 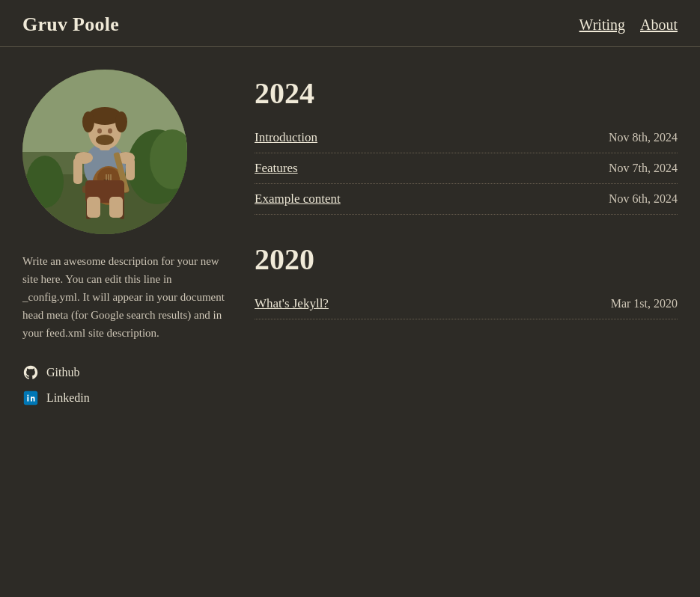 I want to click on post-item: Introduction Nov 8th, 2024, so click(x=466, y=138).